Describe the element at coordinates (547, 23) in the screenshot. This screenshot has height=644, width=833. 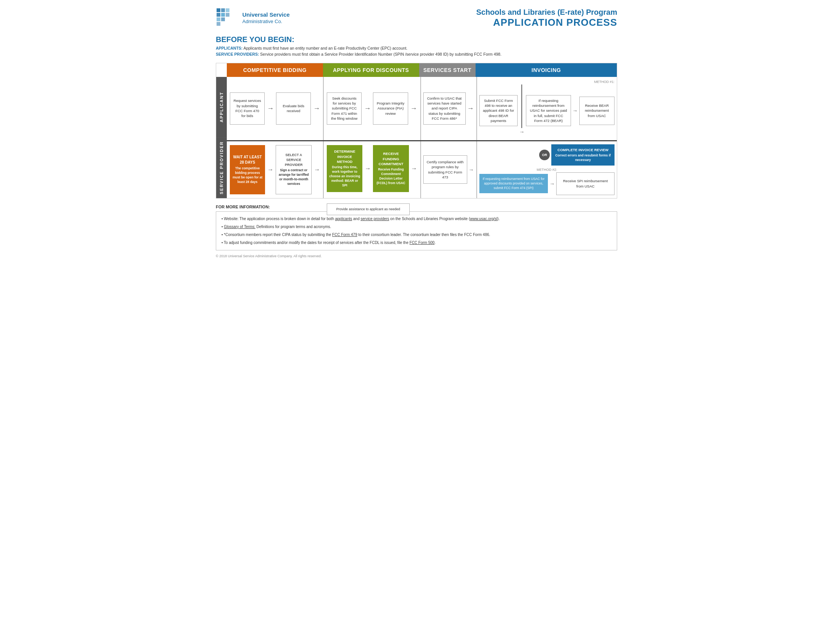
I see `title-line2: APPLICATION PROCESS` at that location.